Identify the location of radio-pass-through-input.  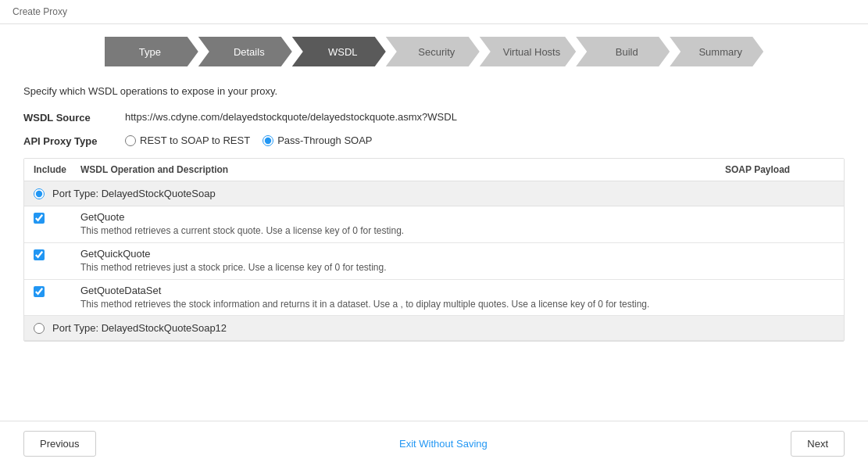
(268, 141).